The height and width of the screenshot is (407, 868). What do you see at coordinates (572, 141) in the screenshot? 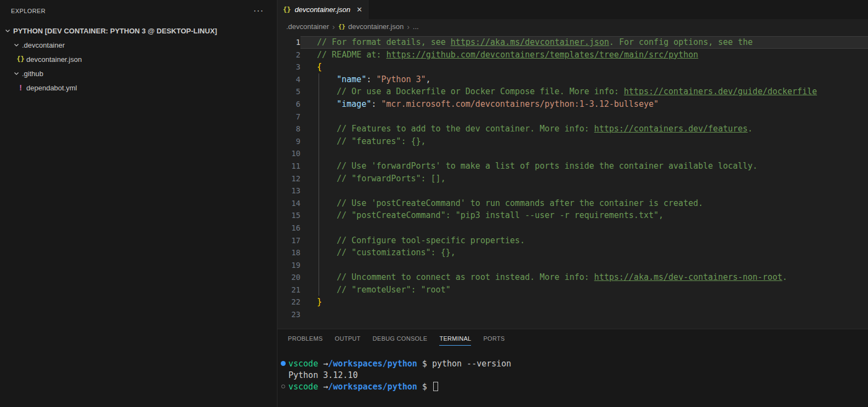
I see `code-line: 9// "features": {},` at bounding box center [572, 141].